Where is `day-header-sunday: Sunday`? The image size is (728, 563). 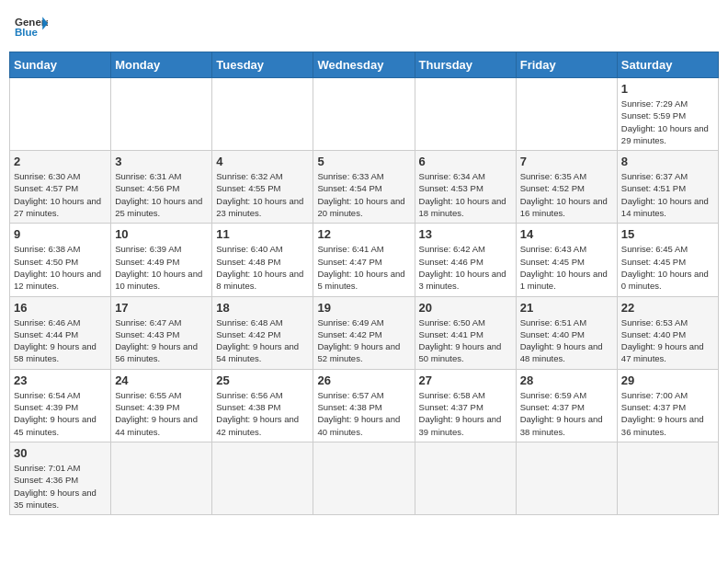
day-header-sunday: Sunday is located at coordinates (61, 65).